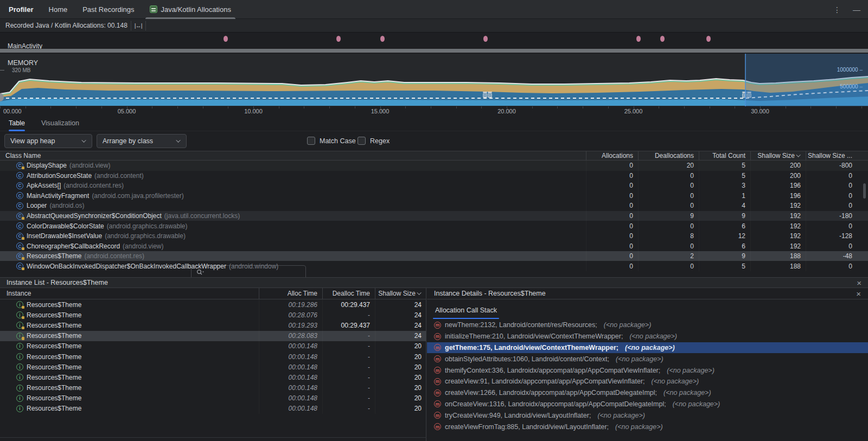 The width and height of the screenshot is (868, 441). Describe the element at coordinates (129, 293) in the screenshot. I see `column-header-instance: Instance` at that location.